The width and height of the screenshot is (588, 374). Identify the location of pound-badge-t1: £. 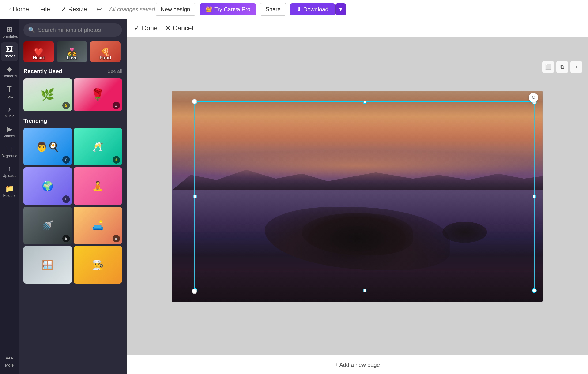
(66, 160).